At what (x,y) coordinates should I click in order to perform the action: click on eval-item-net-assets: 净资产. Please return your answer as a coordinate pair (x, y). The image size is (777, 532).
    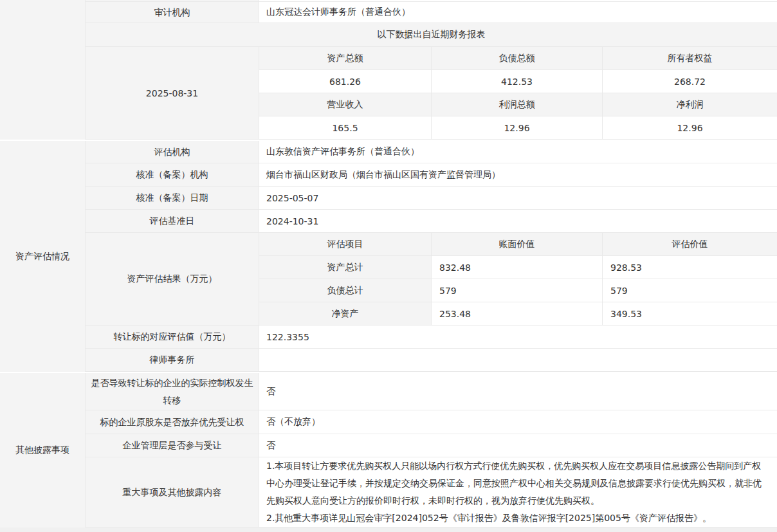
    Looking at the image, I should click on (345, 314).